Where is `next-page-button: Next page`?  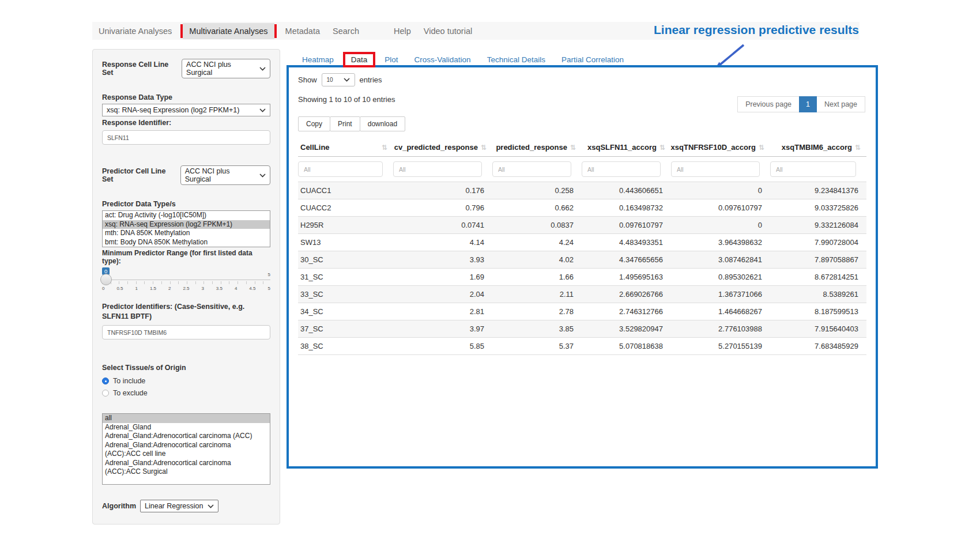
next-page-button: Next page is located at coordinates (841, 104).